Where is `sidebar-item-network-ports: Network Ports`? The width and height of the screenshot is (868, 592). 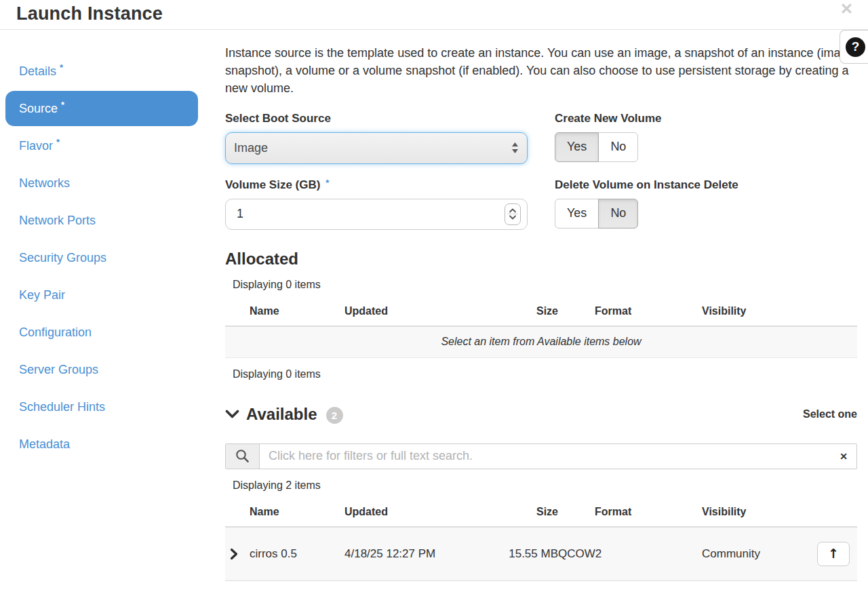
sidebar-item-network-ports: Network Ports is located at coordinates (113, 221).